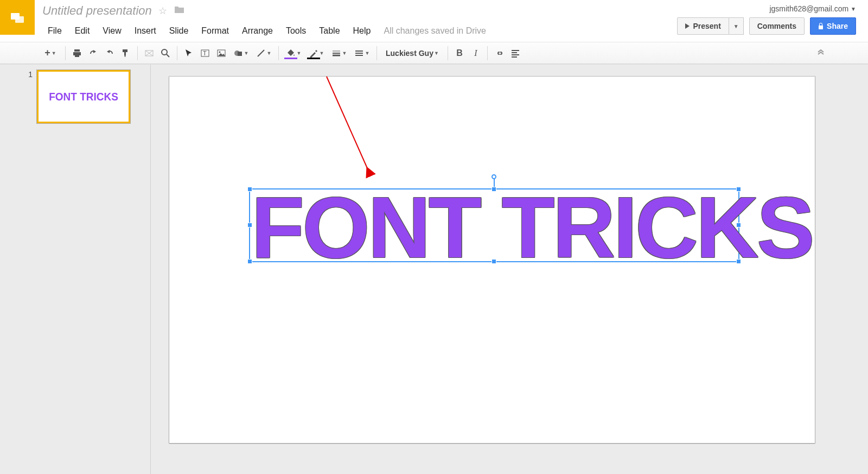 Image resolution: width=868 pixels, height=474 pixels. I want to click on lock-icon, so click(821, 26).